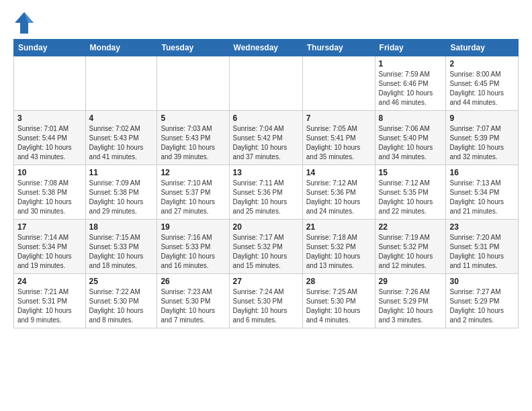 The width and height of the screenshot is (532, 411). I want to click on day-info-text: Sunrise: 7:05 AM Sunset: 5:41 PM Dayligh…, so click(339, 143).